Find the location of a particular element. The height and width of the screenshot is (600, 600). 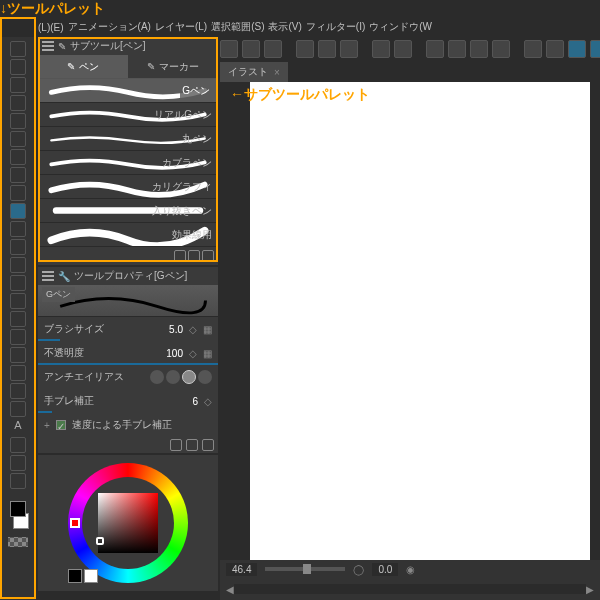

opacity-value: 100 is located at coordinates (174, 354).